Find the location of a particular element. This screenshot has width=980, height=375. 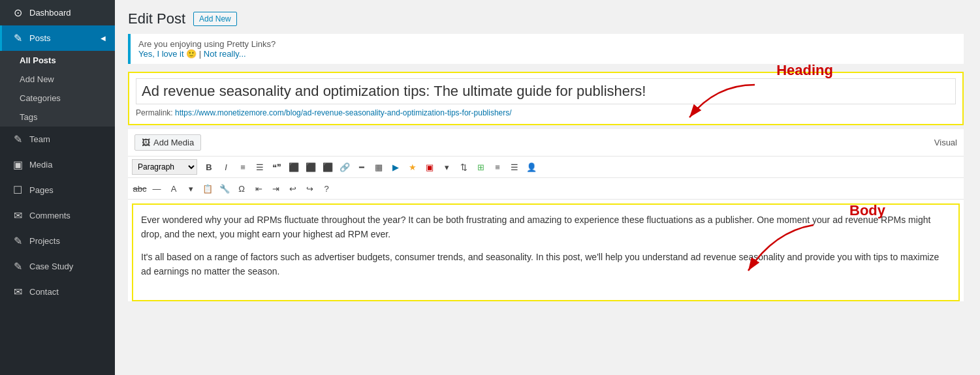

align-left-button: ⬛ is located at coordinates (294, 167).